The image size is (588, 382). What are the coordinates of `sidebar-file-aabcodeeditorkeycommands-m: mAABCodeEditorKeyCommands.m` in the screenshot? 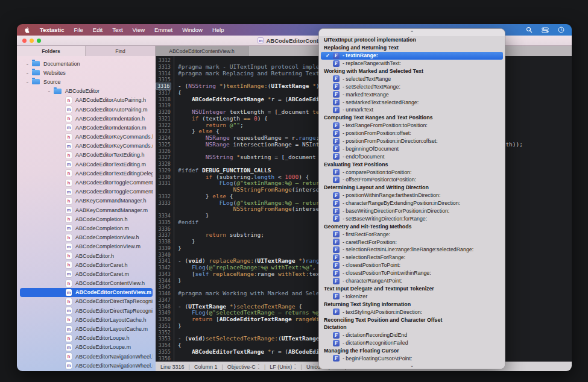 It's located at (86, 146).